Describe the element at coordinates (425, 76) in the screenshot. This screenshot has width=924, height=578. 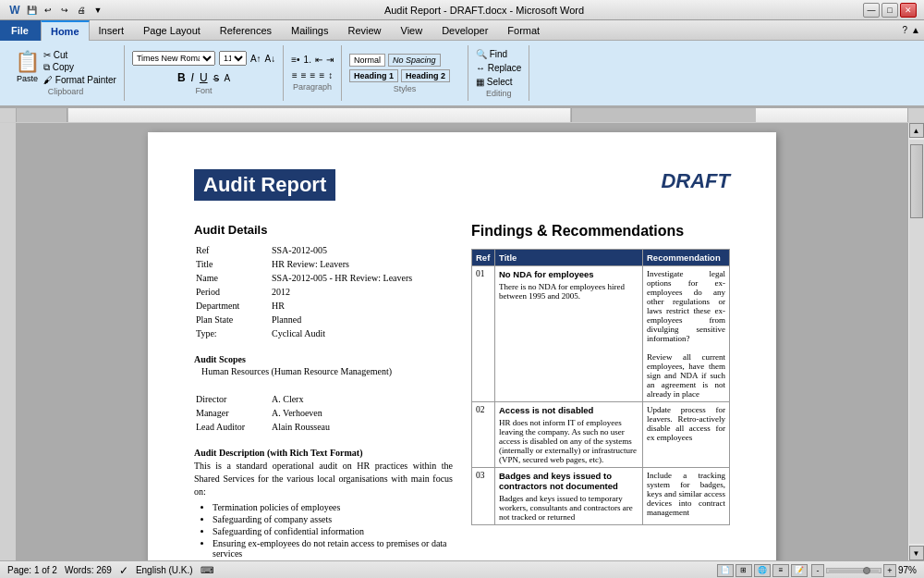
I see `heading2-style: Heading 2` at that location.